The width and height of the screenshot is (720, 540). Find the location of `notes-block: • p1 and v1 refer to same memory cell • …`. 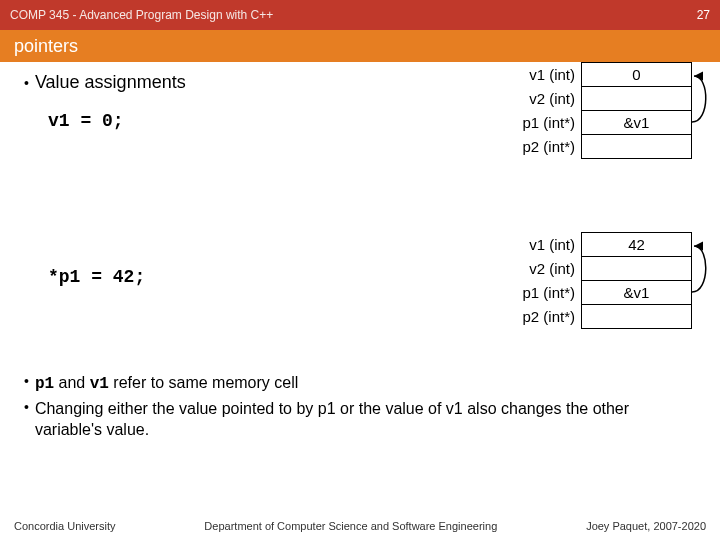

notes-block: • p1 and v1 refer to same memory cell • … is located at coordinates (362, 408).